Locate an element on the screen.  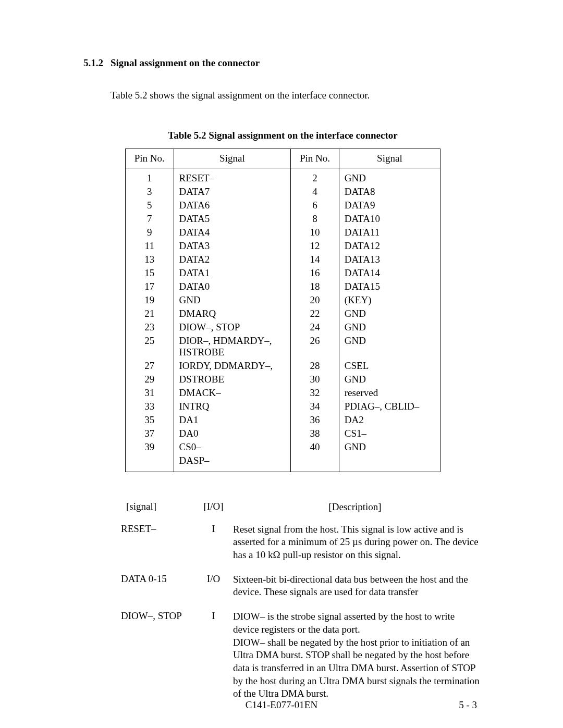
pin-left: 3 is located at coordinates (150, 192).